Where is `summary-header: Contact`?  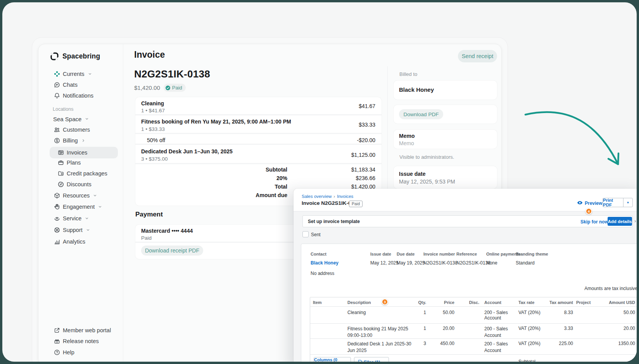 summary-header: Contact is located at coordinates (319, 254).